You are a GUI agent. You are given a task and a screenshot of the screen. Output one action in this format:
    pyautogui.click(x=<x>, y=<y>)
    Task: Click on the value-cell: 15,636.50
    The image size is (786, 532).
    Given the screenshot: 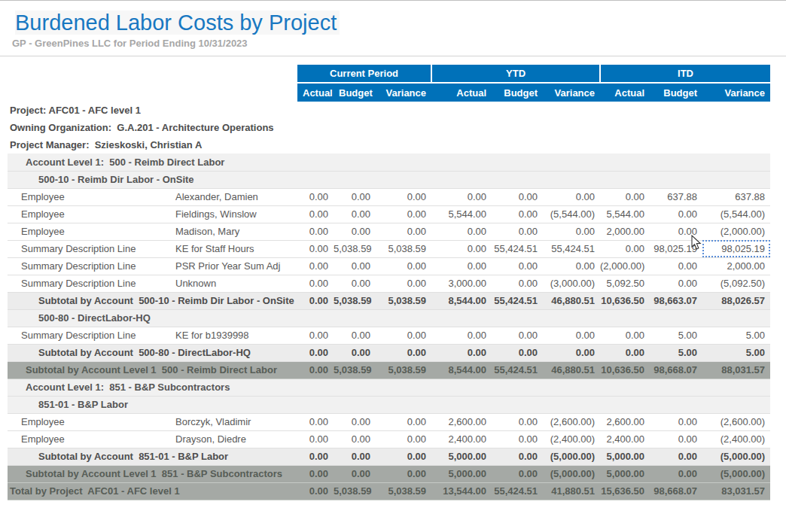 What is the action you would take?
    pyautogui.click(x=625, y=491)
    